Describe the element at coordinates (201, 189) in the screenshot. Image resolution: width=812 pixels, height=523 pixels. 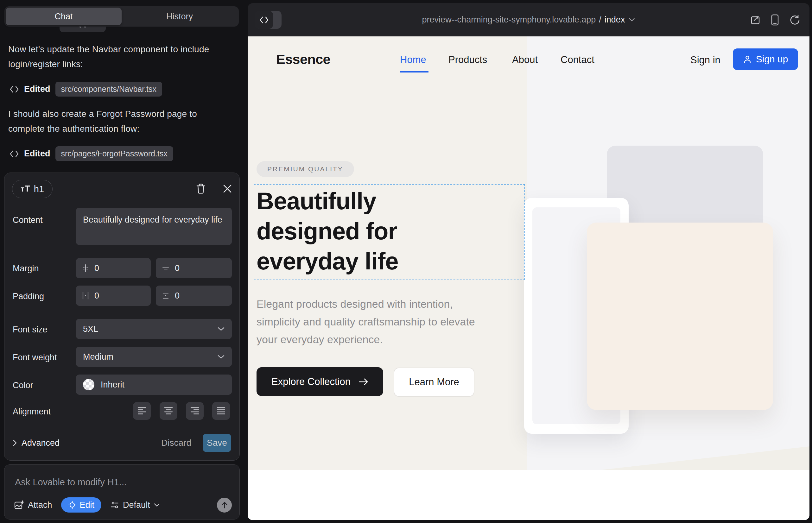
I see `delete-element-button` at that location.